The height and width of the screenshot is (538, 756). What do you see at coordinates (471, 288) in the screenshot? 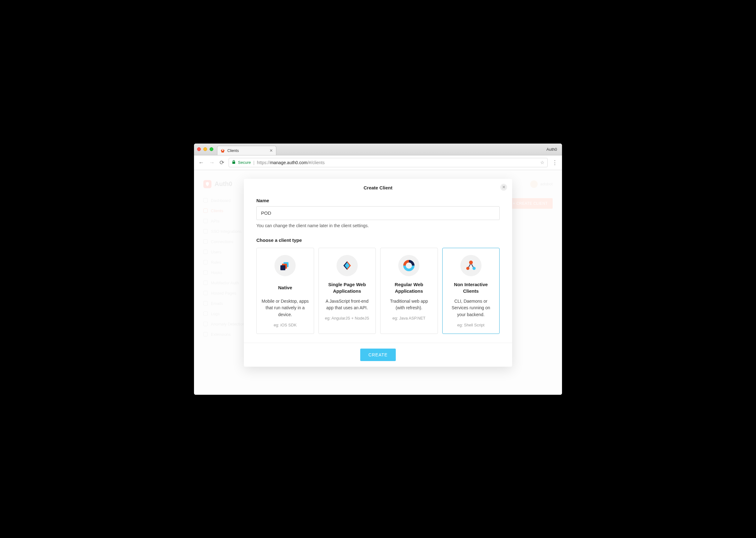
I see `card-title: Non Interactive Clients` at bounding box center [471, 288].